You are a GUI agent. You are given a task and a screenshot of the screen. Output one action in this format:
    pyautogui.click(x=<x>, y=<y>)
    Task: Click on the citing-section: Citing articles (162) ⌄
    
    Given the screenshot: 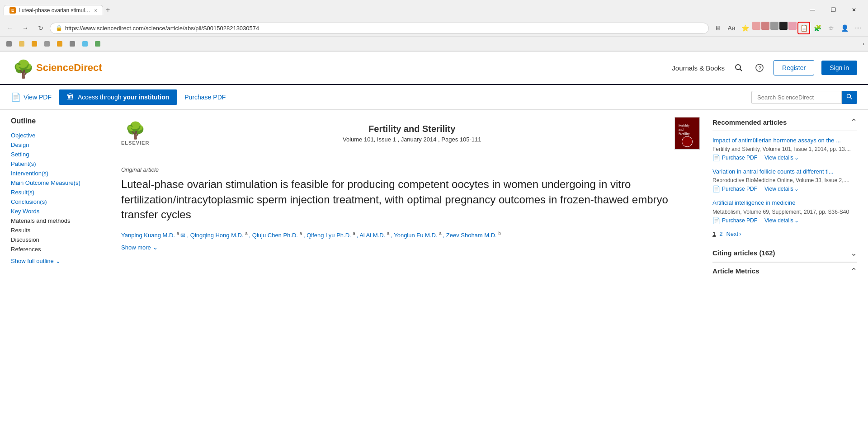 What is the action you would take?
    pyautogui.click(x=785, y=253)
    